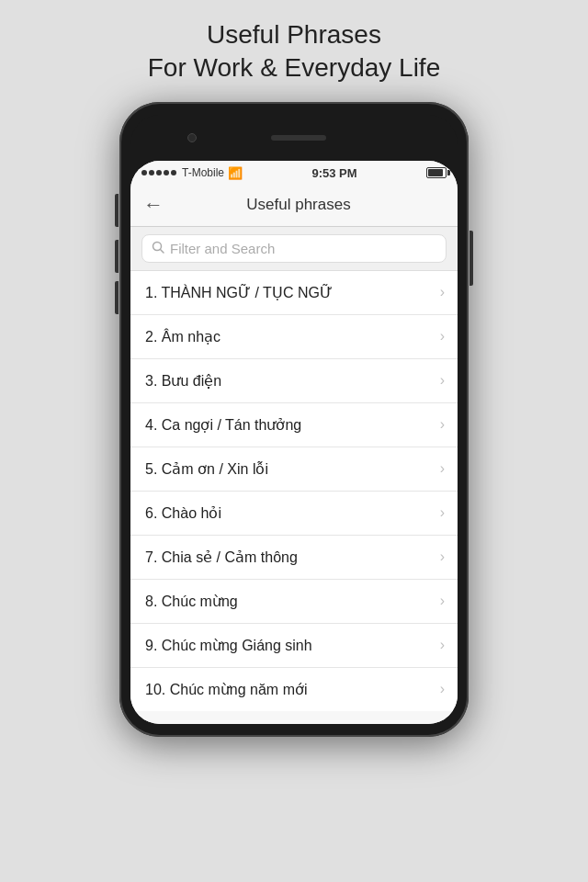  Describe the element at coordinates (294, 602) in the screenshot. I see `list-item: 8. Chúc mừng ›` at that location.